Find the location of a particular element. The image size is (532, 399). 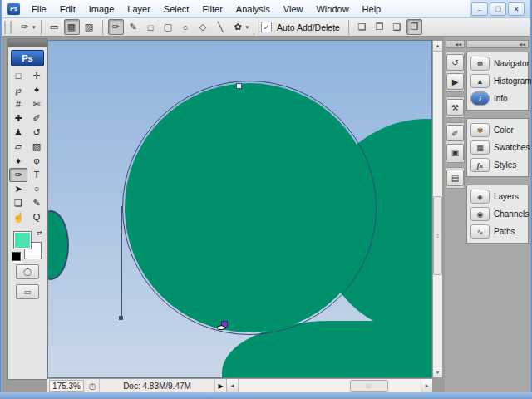

scroll-left-arrow: ◂ is located at coordinates (233, 386).